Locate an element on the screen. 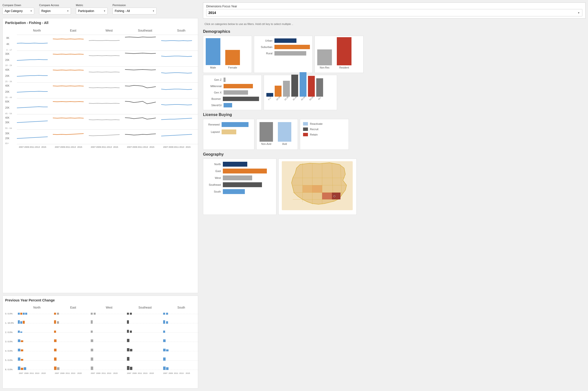 The image size is (588, 391). age-45-54-lbl: 45-54 is located at coordinates (303, 98).